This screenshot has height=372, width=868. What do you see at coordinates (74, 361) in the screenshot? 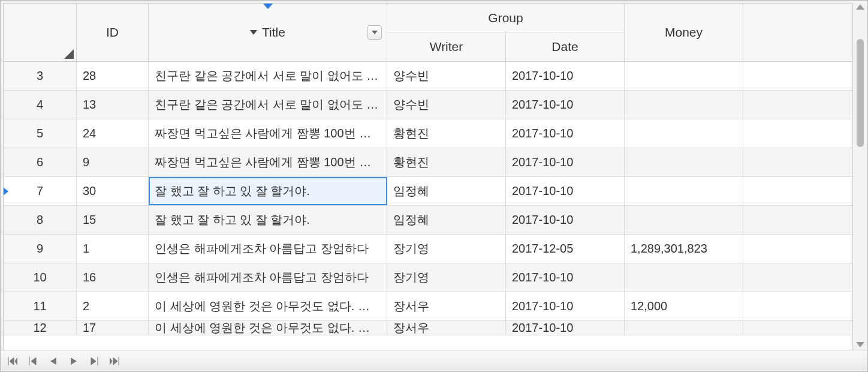
I see `pager-next-button` at bounding box center [74, 361].